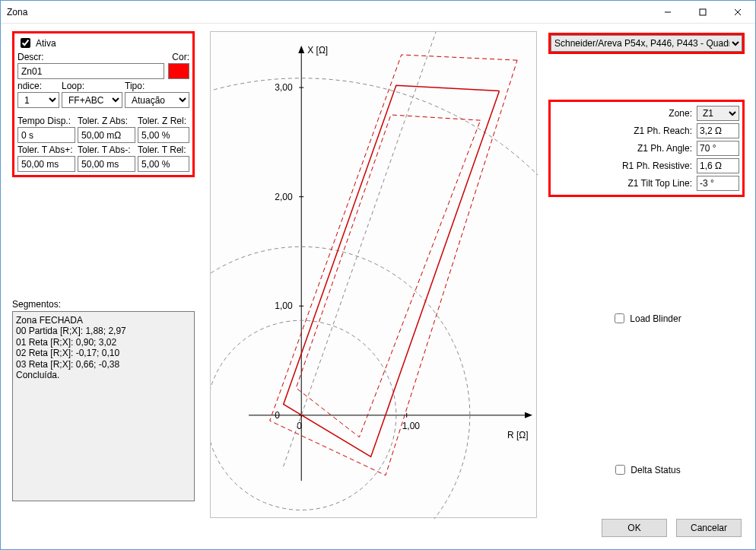 The width and height of the screenshot is (756, 550). I want to click on delta-status-checkbox, so click(621, 470).